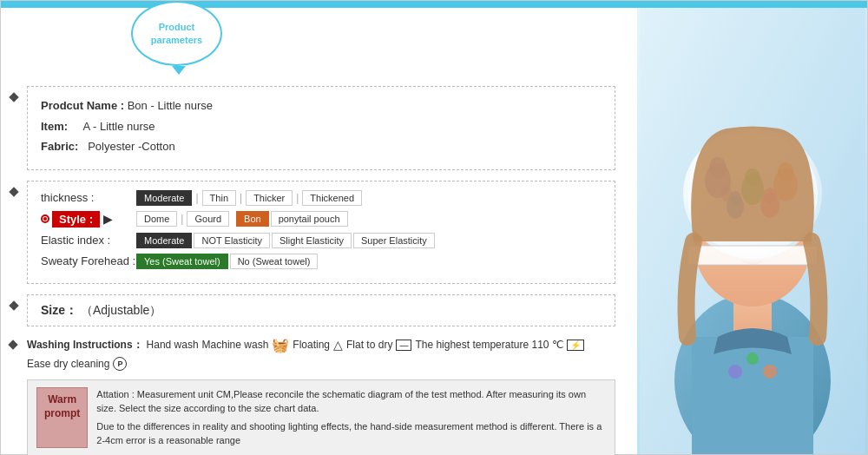  What do you see at coordinates (89, 198) in the screenshot?
I see `thickness-label: thickness :` at bounding box center [89, 198].